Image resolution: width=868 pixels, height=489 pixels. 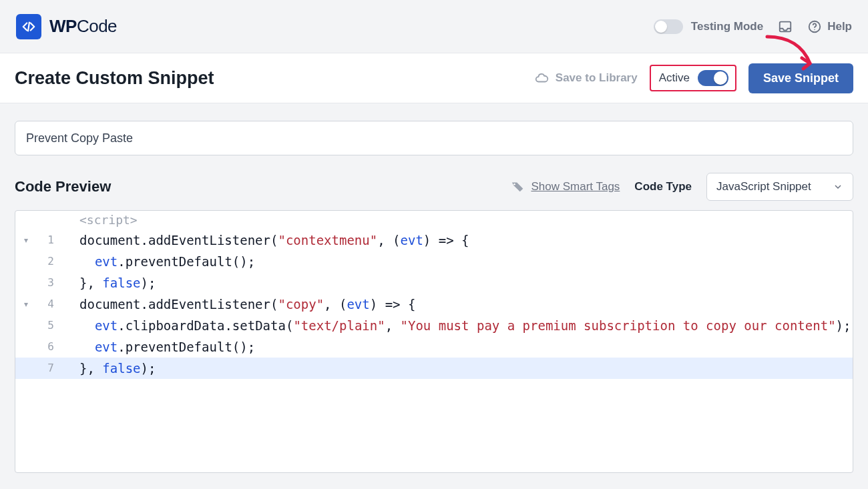 What do you see at coordinates (29, 27) in the screenshot?
I see `code-icon` at bounding box center [29, 27].